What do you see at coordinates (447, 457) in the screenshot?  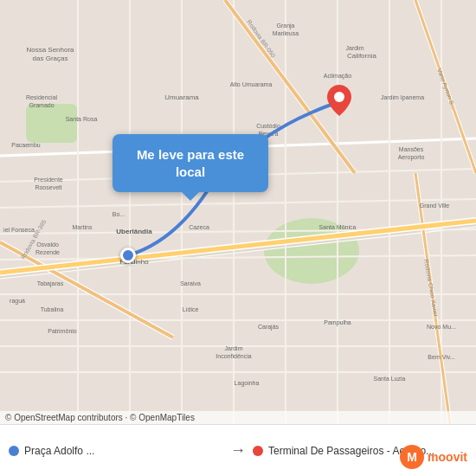 I see `moovit-name: moovit` at bounding box center [447, 457].